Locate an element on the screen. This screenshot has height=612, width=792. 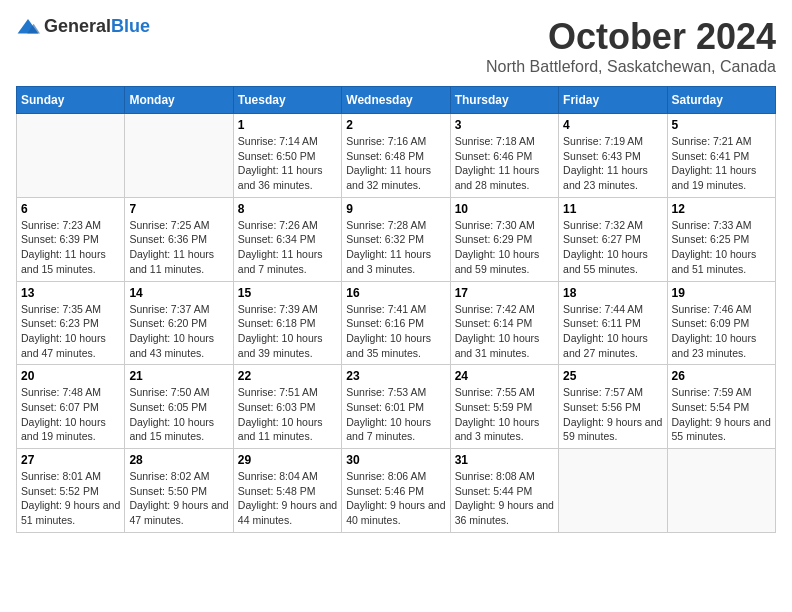
logo-general: General is located at coordinates (78, 26).